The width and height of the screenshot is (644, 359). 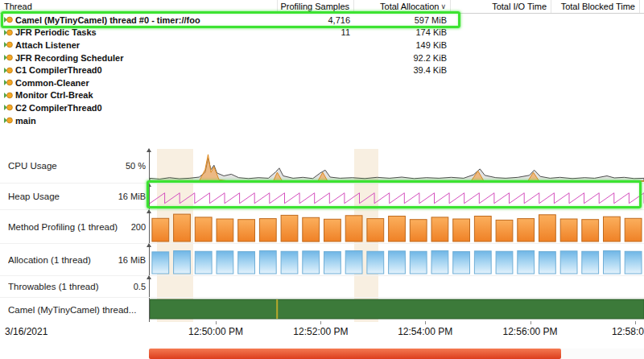 What do you see at coordinates (425, 332) in the screenshot?
I see `time-tick-label: 12:54:00 PM` at bounding box center [425, 332].